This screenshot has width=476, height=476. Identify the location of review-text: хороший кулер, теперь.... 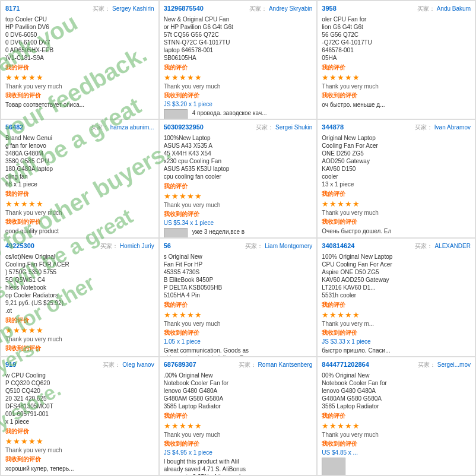
(39, 469).